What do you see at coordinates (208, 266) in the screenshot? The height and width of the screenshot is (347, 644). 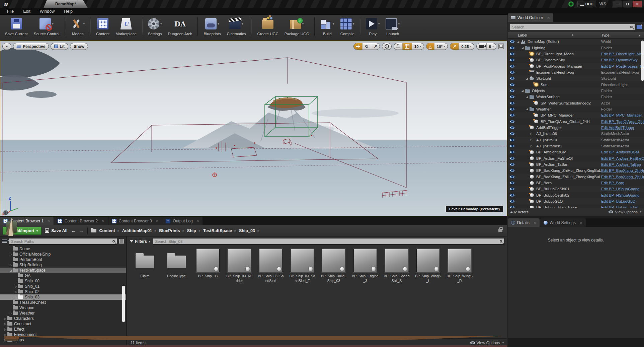 I see `asset-tile: BP_Ship_03` at bounding box center [208, 266].